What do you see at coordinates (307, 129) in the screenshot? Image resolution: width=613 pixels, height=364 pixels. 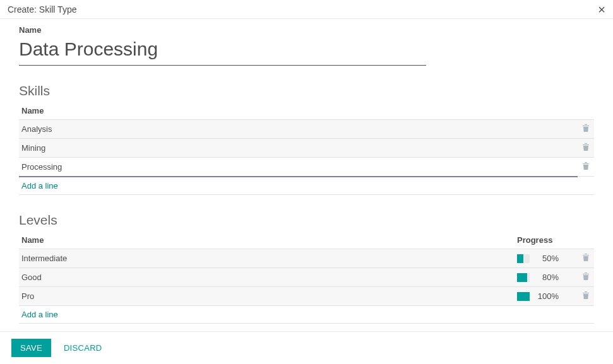 I see `table-row: Analysis` at bounding box center [307, 129].